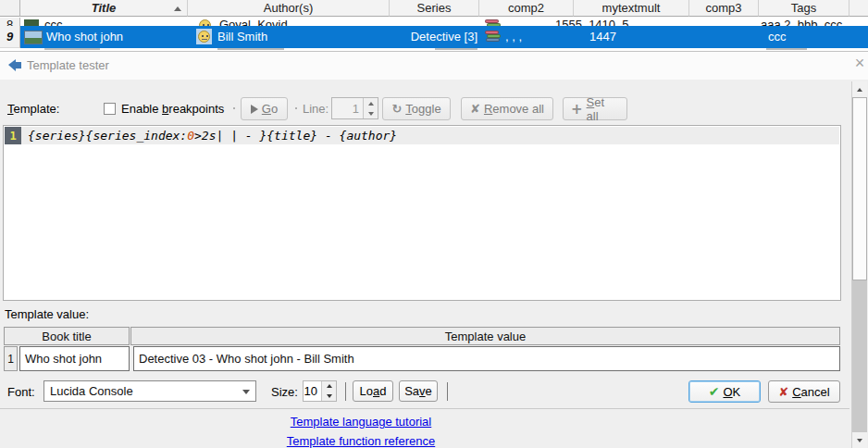 Image resolution: width=868 pixels, height=448 pixels. What do you see at coordinates (204, 37) in the screenshot?
I see `author-icon-bg` at bounding box center [204, 37].